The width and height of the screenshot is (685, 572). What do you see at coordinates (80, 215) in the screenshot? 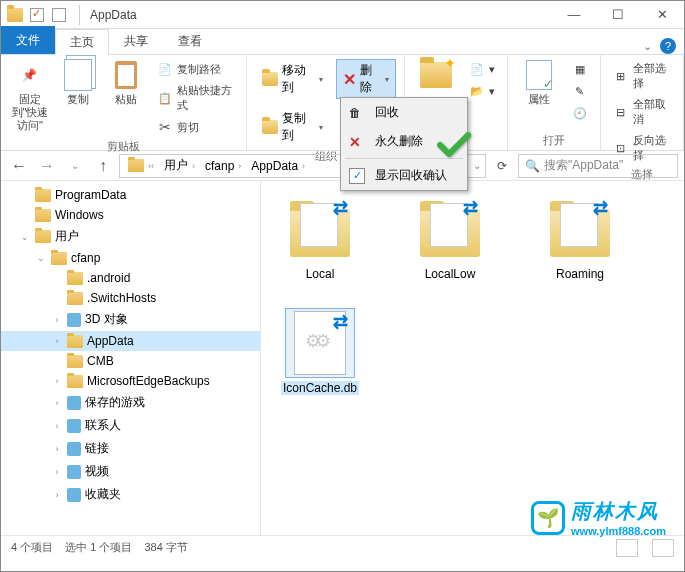
I see `tree-label: Windows` at bounding box center [80, 215].